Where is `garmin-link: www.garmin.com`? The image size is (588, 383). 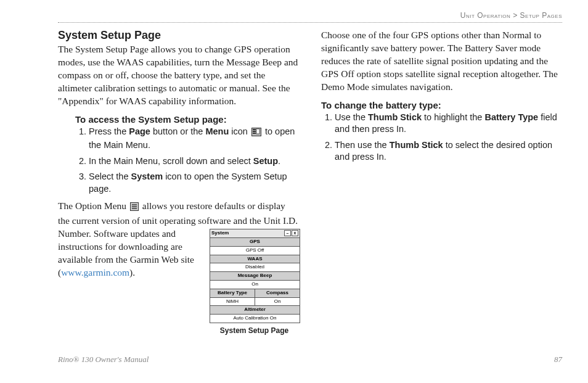
garmin-link: www.garmin.com is located at coordinates (95, 273).